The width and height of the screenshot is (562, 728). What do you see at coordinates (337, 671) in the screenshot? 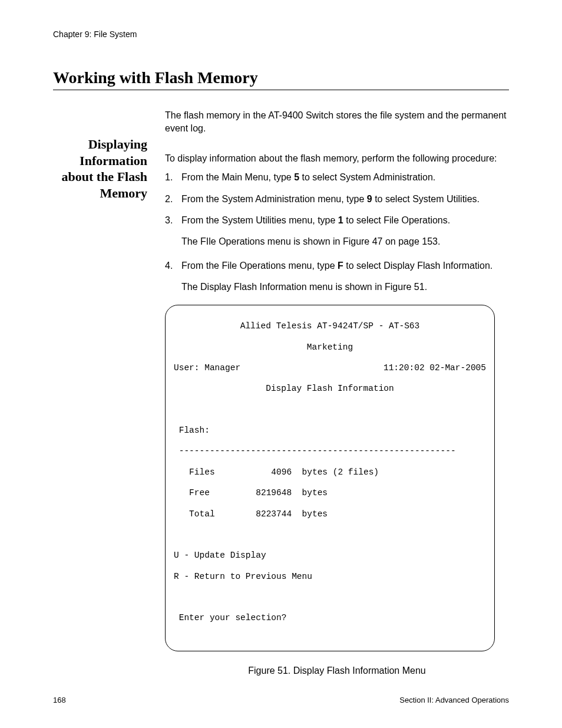
I see `figure-caption: Figure 51. Display Flash Information Men…` at bounding box center [337, 671].